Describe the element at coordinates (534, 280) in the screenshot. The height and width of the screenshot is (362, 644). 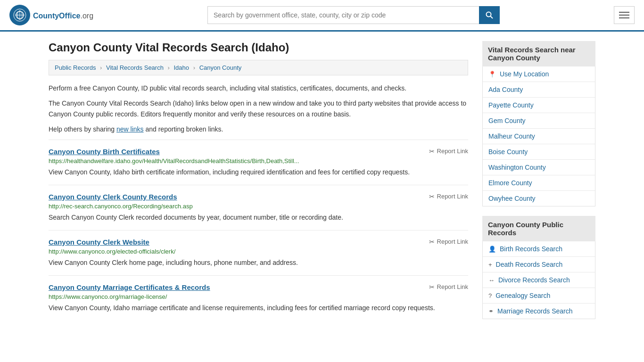
I see `public-records-link: Divorce Records Search` at that location.